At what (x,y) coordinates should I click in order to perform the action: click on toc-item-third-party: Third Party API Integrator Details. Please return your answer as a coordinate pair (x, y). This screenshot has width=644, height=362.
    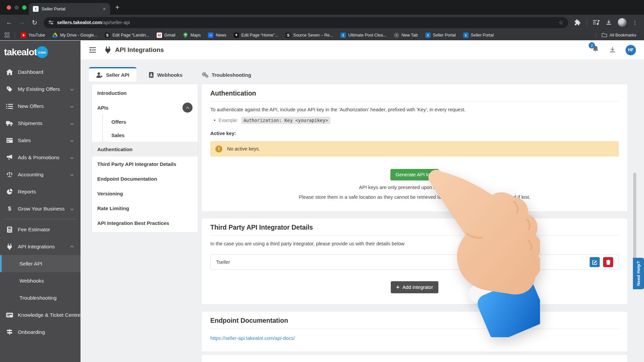
    Looking at the image, I should click on (145, 164).